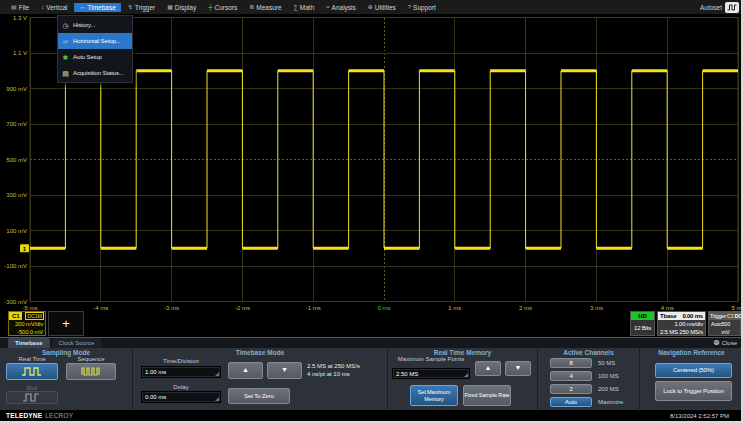 The width and height of the screenshot is (743, 423). I want to click on timebase-dropdown-menu: ◷History... ⇌Horizontal Setup... ✱Auto S…, so click(95, 49).